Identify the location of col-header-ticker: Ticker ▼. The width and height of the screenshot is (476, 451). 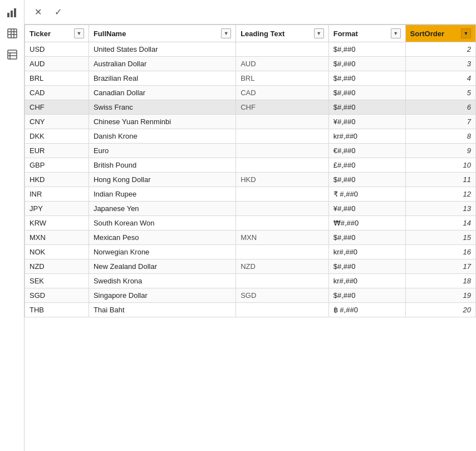
(57, 33).